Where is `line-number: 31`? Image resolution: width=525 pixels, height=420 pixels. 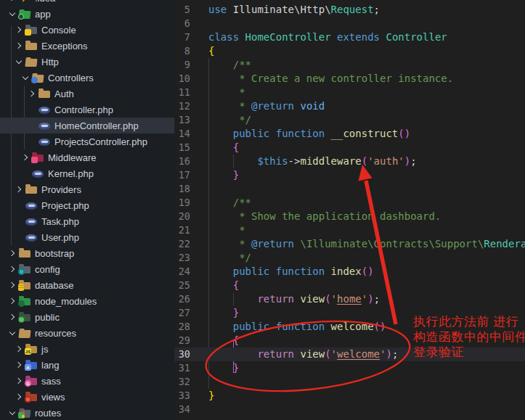 line-number: 31 is located at coordinates (182, 368).